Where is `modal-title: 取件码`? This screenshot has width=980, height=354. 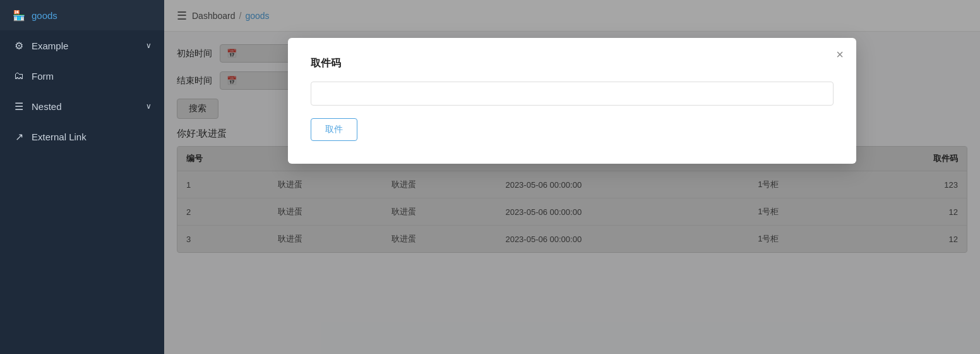 modal-title: 取件码 is located at coordinates (572, 63).